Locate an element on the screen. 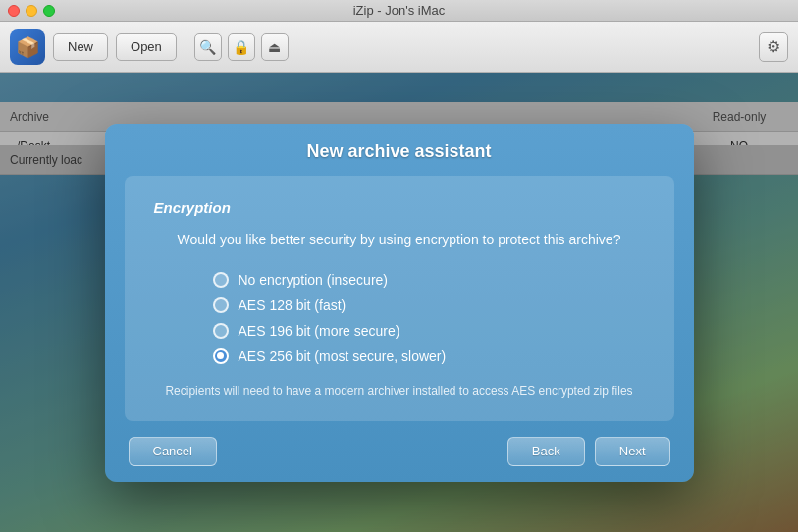 The image size is (798, 532). radio-option-2: AES 128 bit (fast) is located at coordinates (429, 305).